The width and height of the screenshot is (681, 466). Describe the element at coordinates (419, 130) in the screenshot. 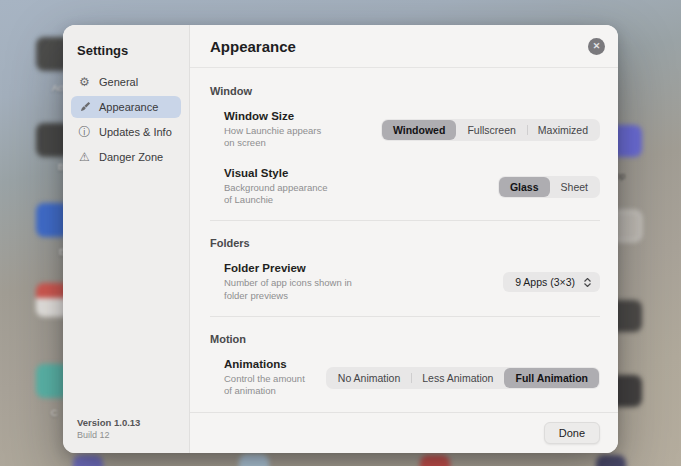

I see `segment-windowed: Windowed` at that location.